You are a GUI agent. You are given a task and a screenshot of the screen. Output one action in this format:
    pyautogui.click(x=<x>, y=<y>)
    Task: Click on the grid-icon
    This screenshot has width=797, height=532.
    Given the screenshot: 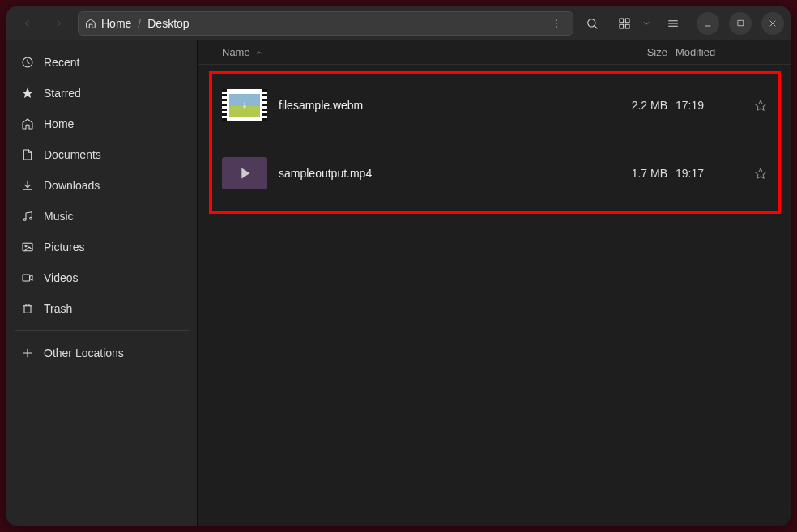 What is the action you would take?
    pyautogui.click(x=624, y=23)
    